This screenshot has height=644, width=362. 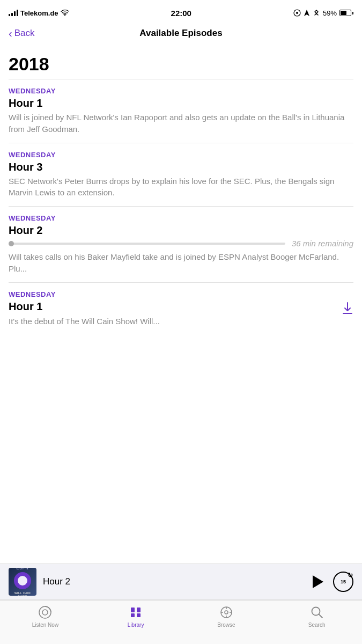 I want to click on thumbnail-inner: ESPN WILL CAIN SHOW, so click(x=23, y=582).